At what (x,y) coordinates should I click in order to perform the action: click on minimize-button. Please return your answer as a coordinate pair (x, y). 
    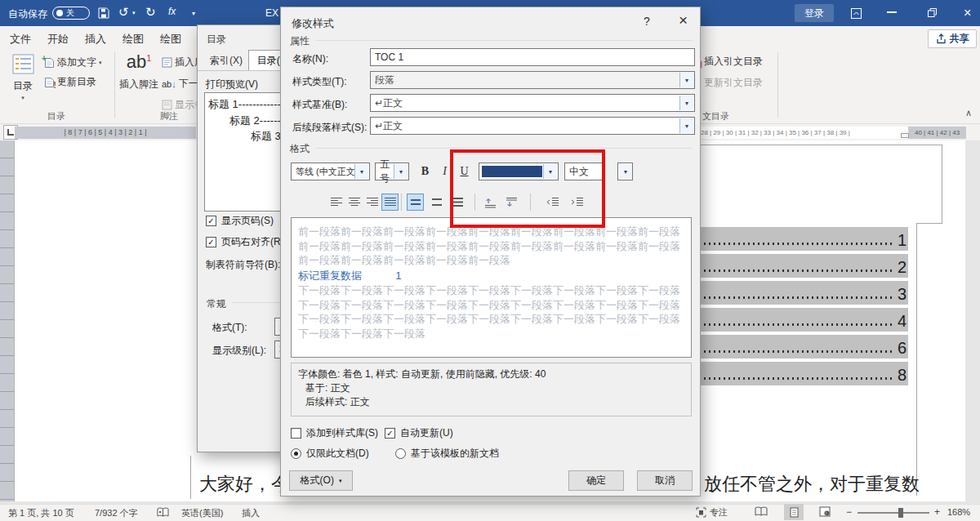
    Looking at the image, I should click on (892, 12).